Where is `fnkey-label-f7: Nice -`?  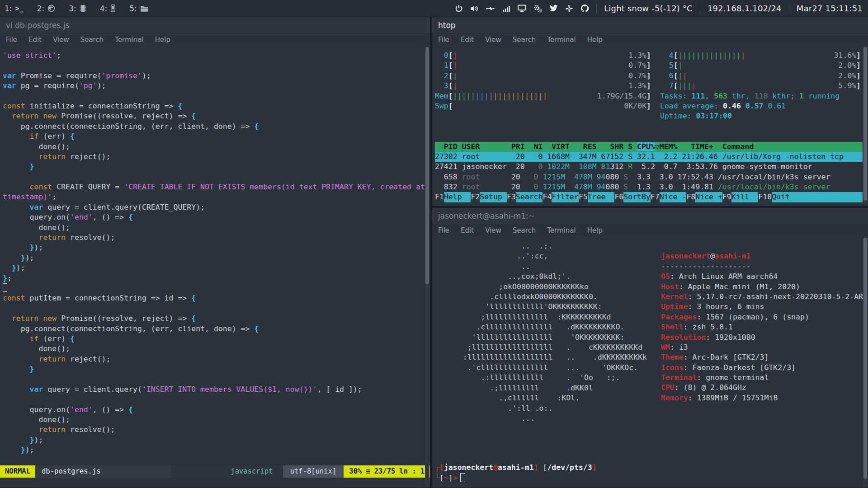 fnkey-label-f7: Nice - is located at coordinates (673, 197).